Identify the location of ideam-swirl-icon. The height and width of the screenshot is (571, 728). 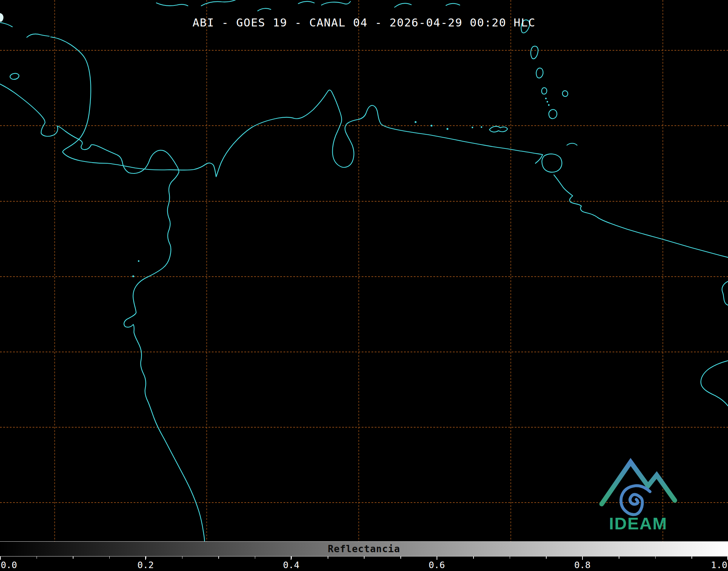
(635, 500).